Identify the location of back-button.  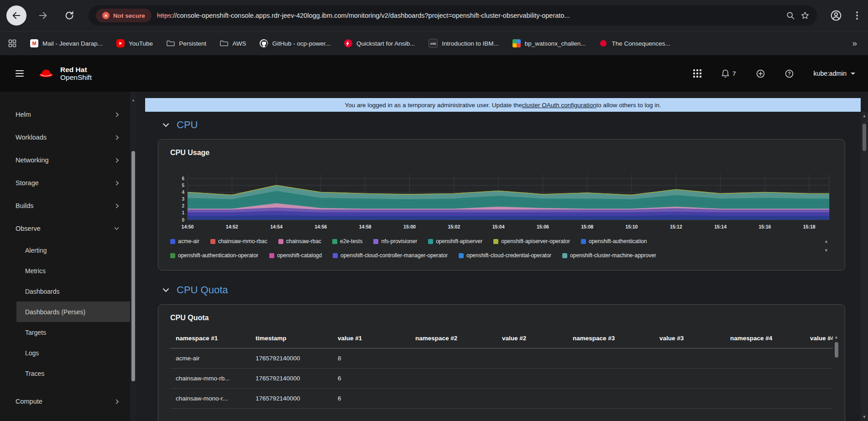
(16, 16).